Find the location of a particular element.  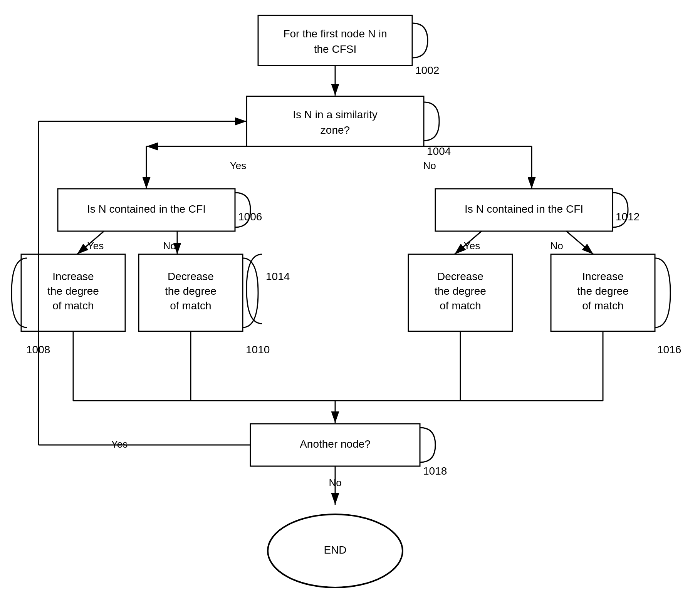

label-yes-ll: Yes is located at coordinates (96, 246).